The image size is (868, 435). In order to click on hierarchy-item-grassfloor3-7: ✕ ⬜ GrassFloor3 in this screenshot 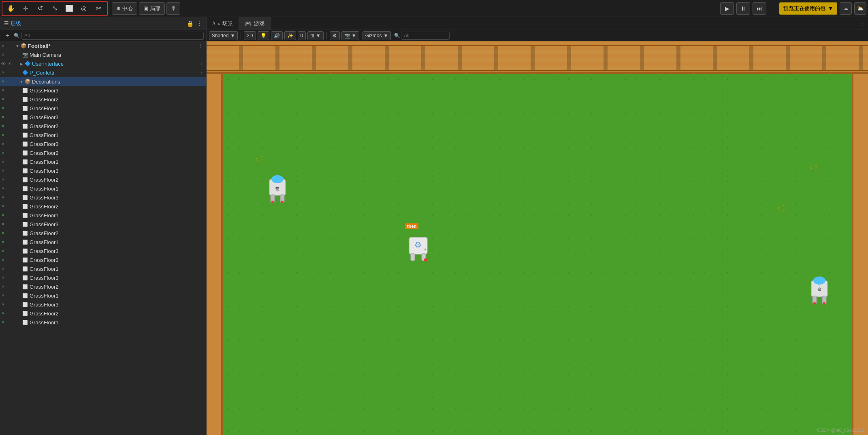, I will do `click(103, 251)`.